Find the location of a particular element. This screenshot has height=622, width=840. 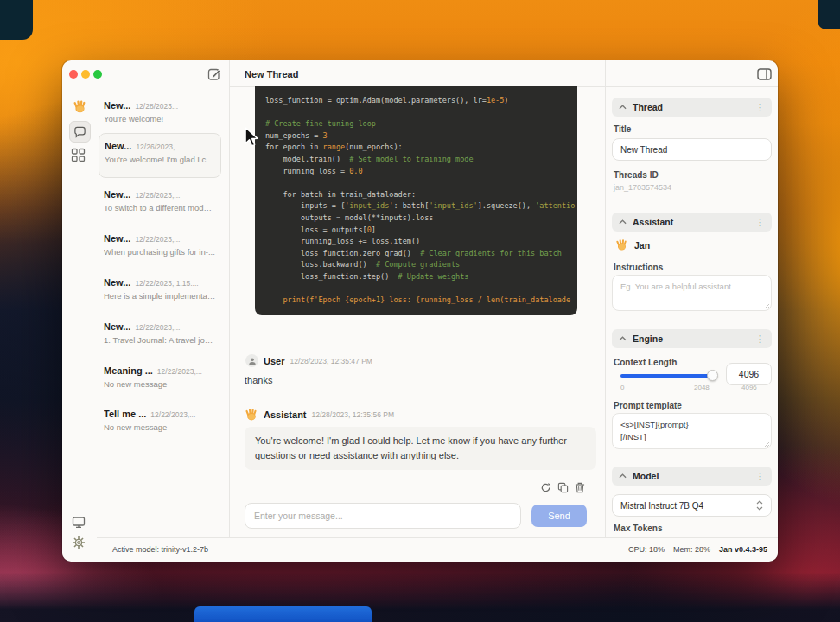

message-text: thanks is located at coordinates (258, 380).